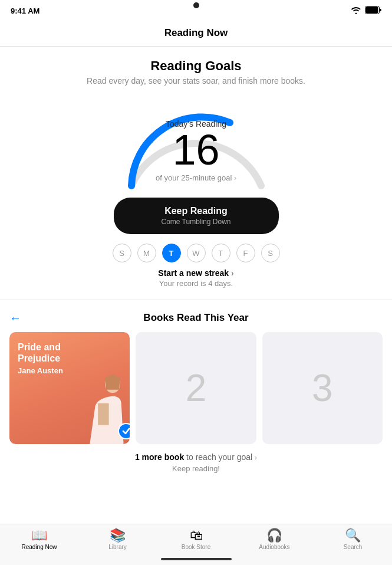 Image resolution: width=392 pixels, height=565 pixels. Describe the element at coordinates (196, 468) in the screenshot. I see `books-cta-sub: Keep reading!` at that location.